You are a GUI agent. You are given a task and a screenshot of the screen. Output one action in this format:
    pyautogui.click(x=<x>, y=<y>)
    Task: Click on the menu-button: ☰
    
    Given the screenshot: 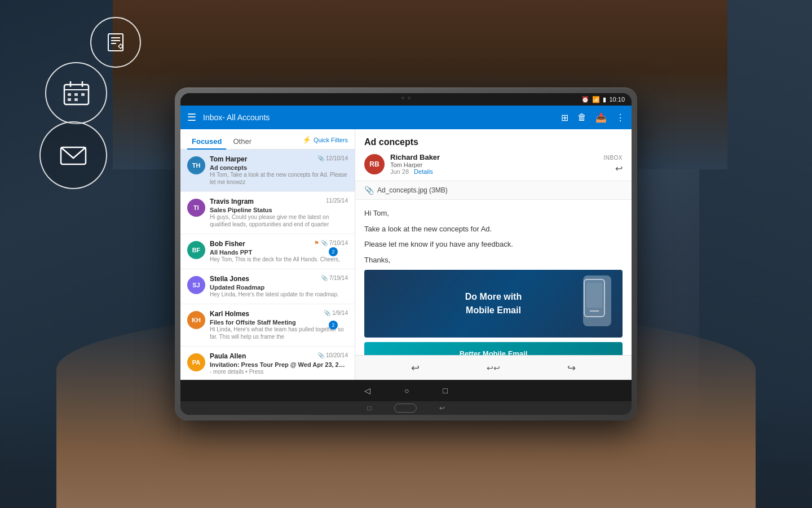 What is the action you would take?
    pyautogui.click(x=192, y=117)
    